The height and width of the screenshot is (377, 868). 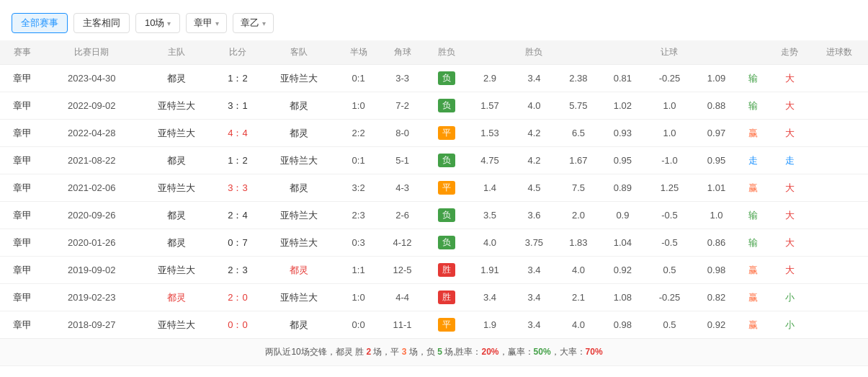 I want to click on cell-corner: 5-1, so click(x=402, y=161).